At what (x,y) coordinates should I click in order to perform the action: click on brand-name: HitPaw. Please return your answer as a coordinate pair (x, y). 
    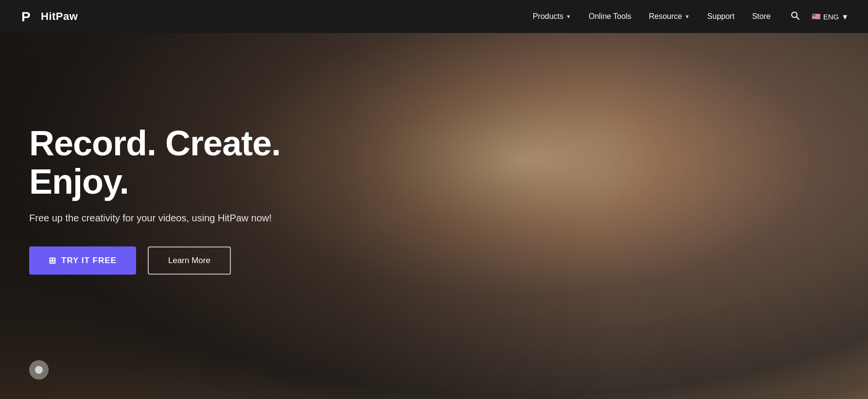
    Looking at the image, I should click on (59, 17).